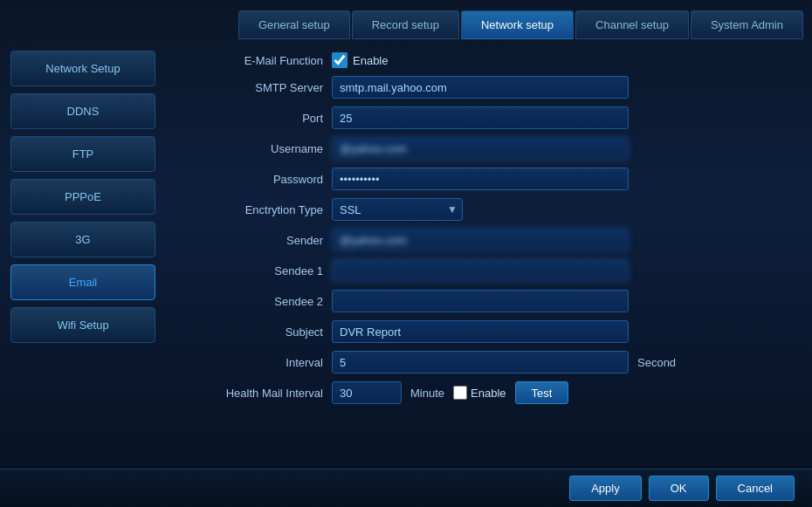 The width and height of the screenshot is (812, 507). I want to click on tab-channel-setup: Channel setup, so click(632, 24).